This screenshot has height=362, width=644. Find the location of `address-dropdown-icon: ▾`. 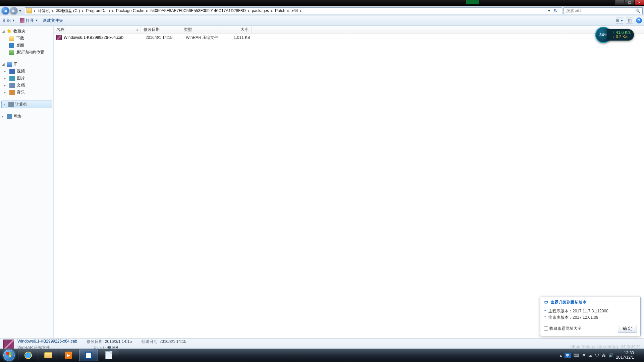

address-dropdown-icon: ▾ is located at coordinates (549, 11).